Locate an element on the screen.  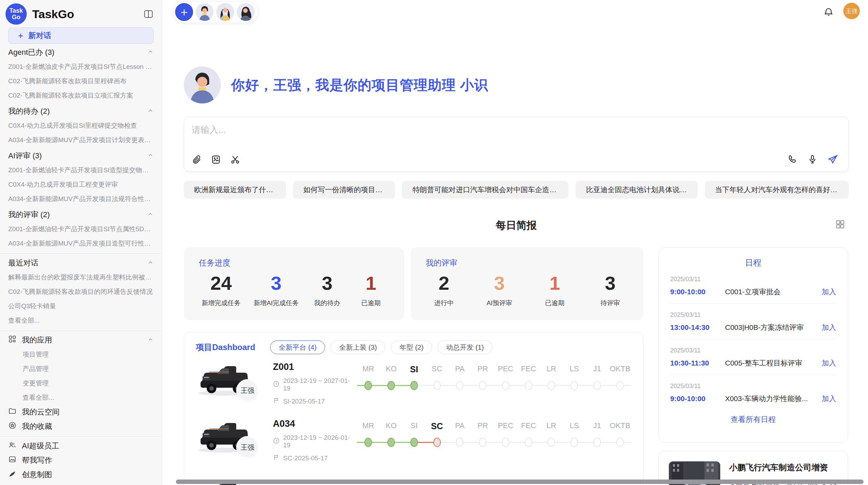
sidebar-item-label: 我的云空间 is located at coordinates (41, 412).